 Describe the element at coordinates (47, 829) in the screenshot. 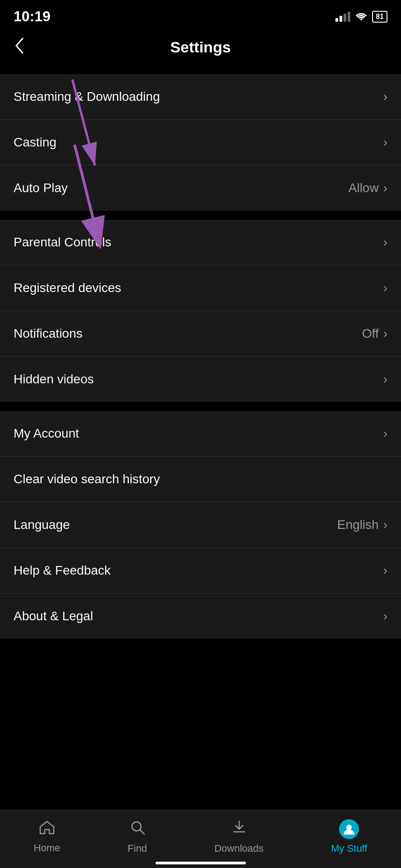

I see `home-icon` at that location.